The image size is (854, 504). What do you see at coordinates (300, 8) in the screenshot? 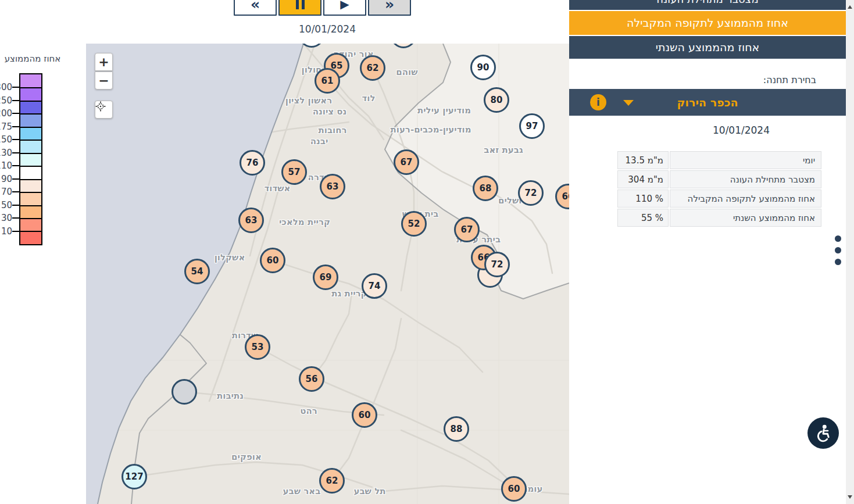
I see `pause-button` at bounding box center [300, 8].